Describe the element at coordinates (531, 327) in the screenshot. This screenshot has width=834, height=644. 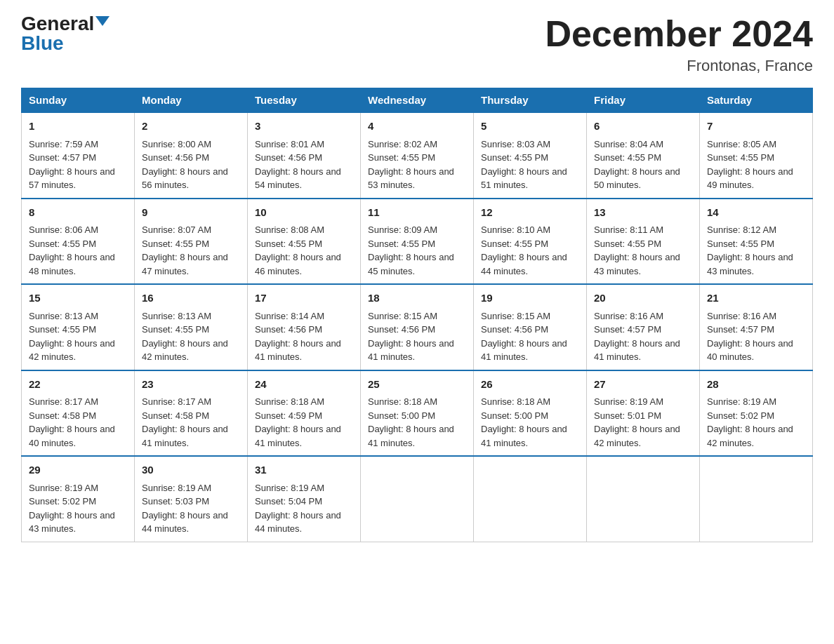
I see `calendar-cell: 19Sunrise: 8:15 AMSunset: 4:56 PMDayligh…` at that location.